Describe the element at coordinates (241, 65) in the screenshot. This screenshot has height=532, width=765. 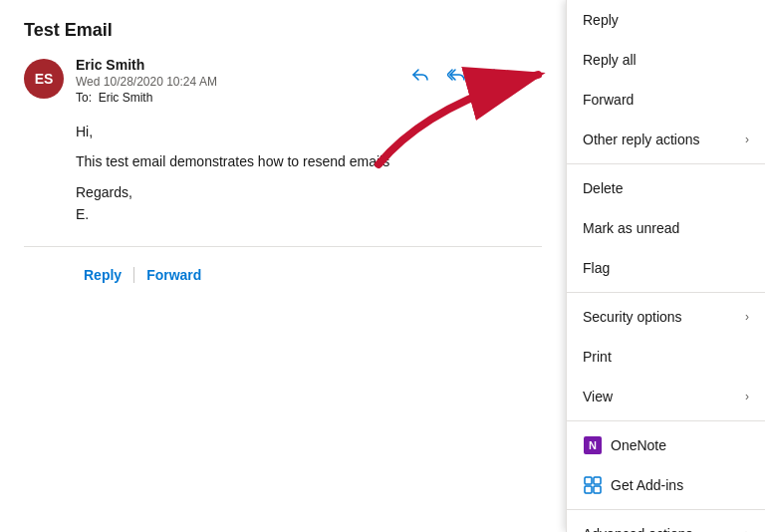
I see `sender-name: Eric Smith` at that location.